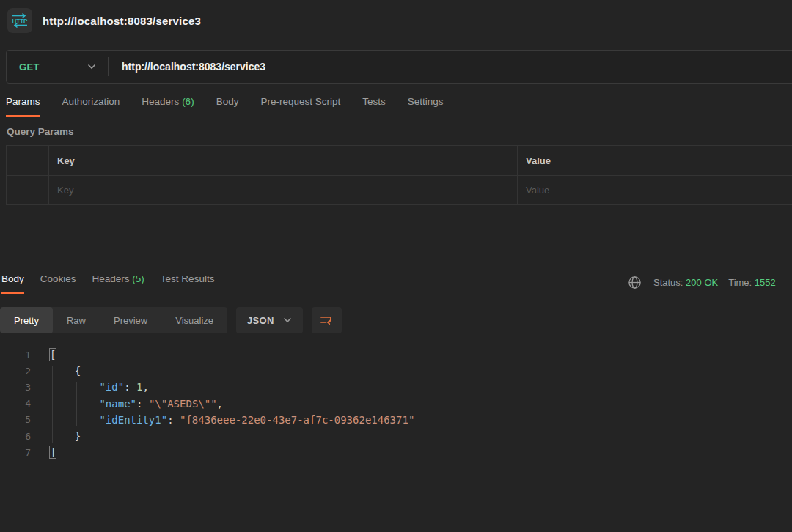 This screenshot has width=792, height=532. I want to click on url-bar: GET http://localhost:8083/service3, so click(399, 67).